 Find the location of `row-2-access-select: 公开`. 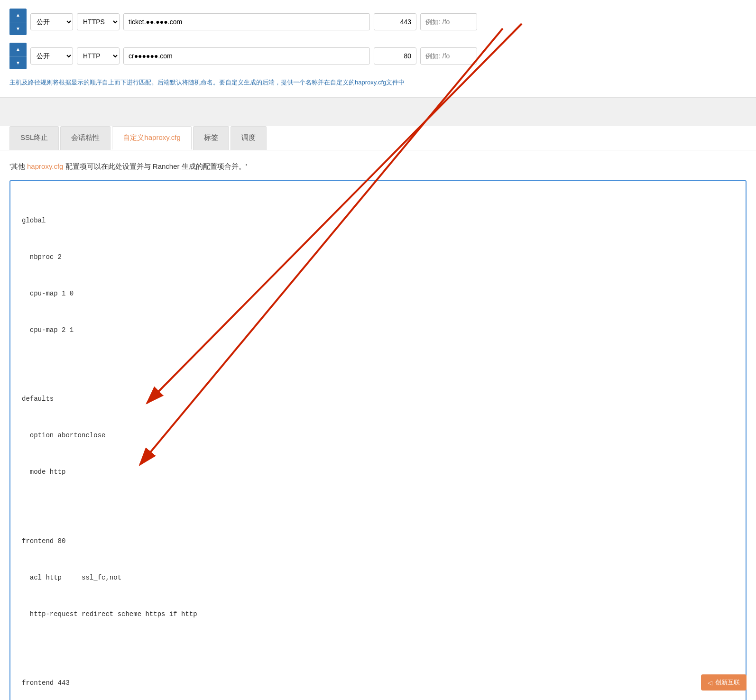

row-2-access-select: 公开 is located at coordinates (52, 56).